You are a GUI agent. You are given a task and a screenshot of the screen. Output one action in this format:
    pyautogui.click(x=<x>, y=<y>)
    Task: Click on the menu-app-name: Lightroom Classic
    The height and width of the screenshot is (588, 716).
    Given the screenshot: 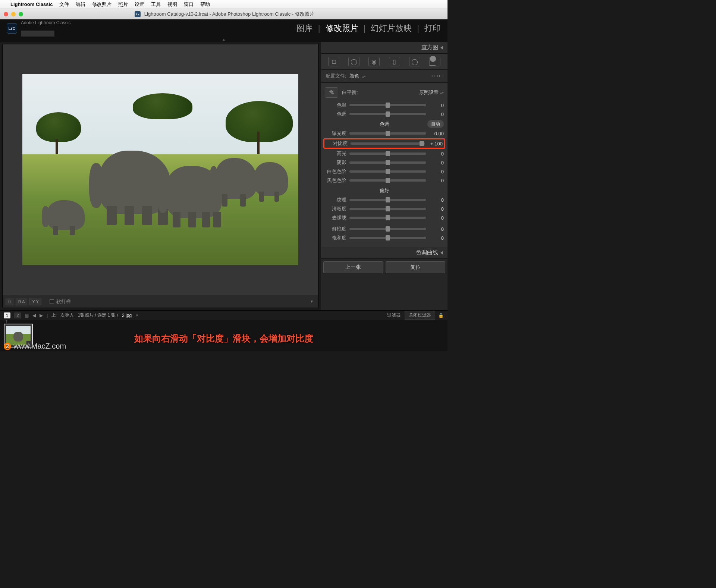 What is the action you would take?
    pyautogui.click(x=31, y=4)
    